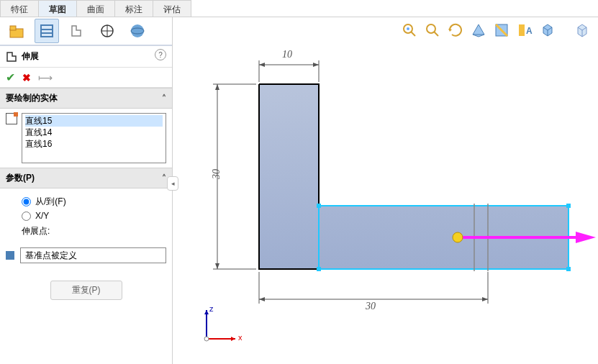  I want to click on tab-annotate: 标注, so click(134, 9).